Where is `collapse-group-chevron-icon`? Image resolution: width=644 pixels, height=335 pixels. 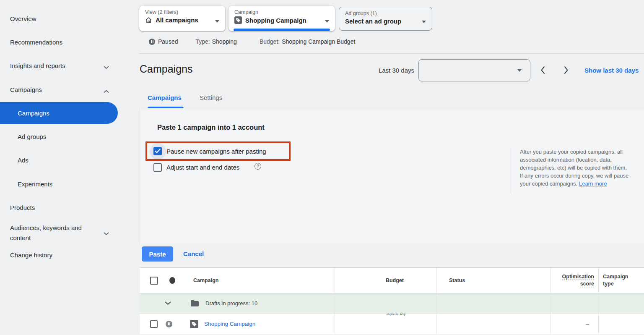 collapse-group-chevron-icon is located at coordinates (168, 303).